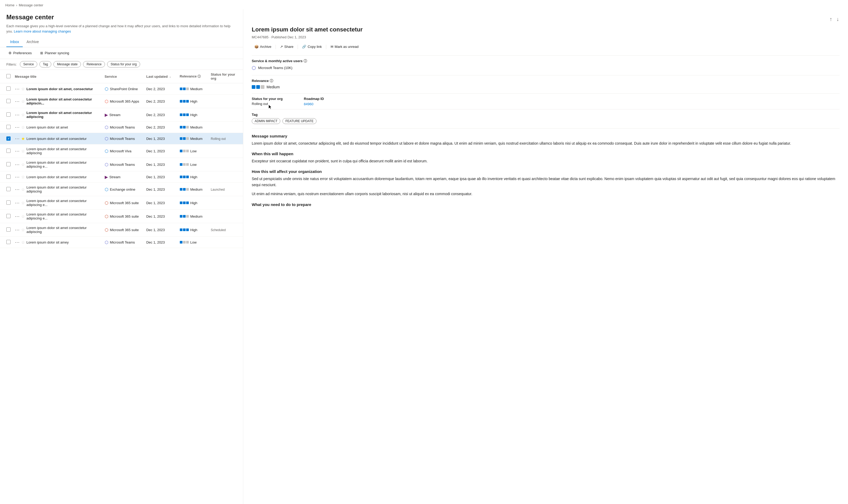 The image size is (848, 504). I want to click on share-button: ↗ Share, so click(287, 47).